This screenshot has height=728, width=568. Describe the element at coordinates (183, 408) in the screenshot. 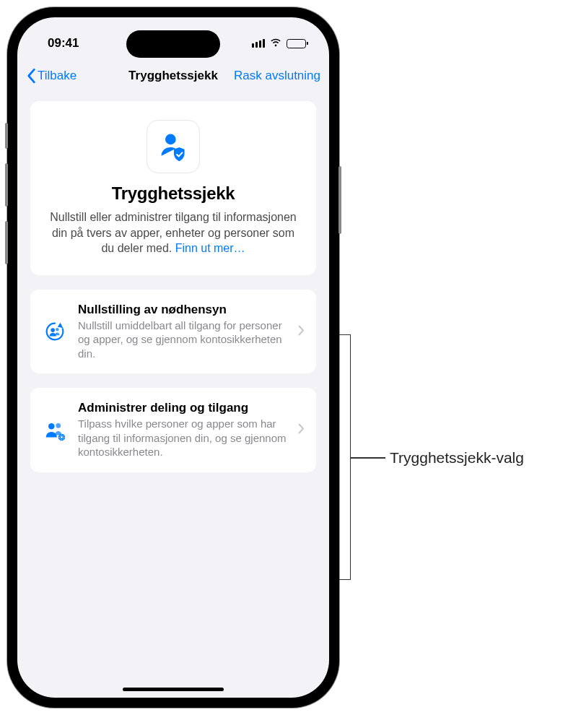

I see `option-title: Administrer deling og tilgang` at that location.